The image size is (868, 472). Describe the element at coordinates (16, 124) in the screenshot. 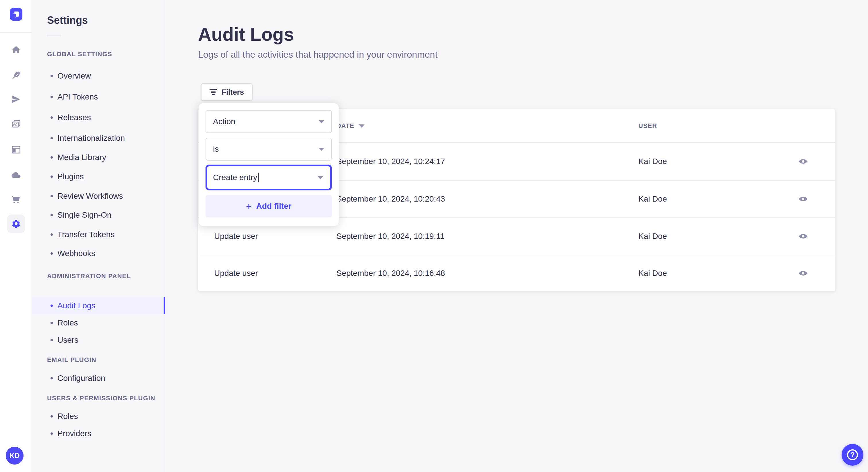

I see `images-icon` at that location.